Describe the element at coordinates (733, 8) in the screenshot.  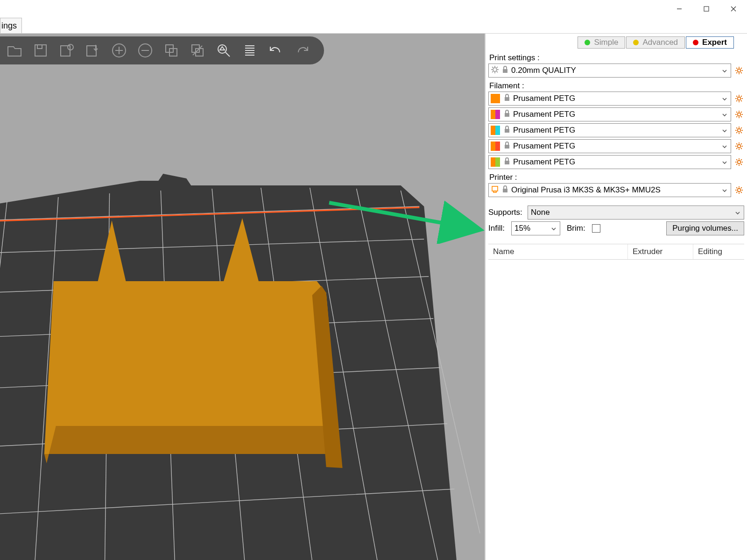
I see `close-button` at that location.